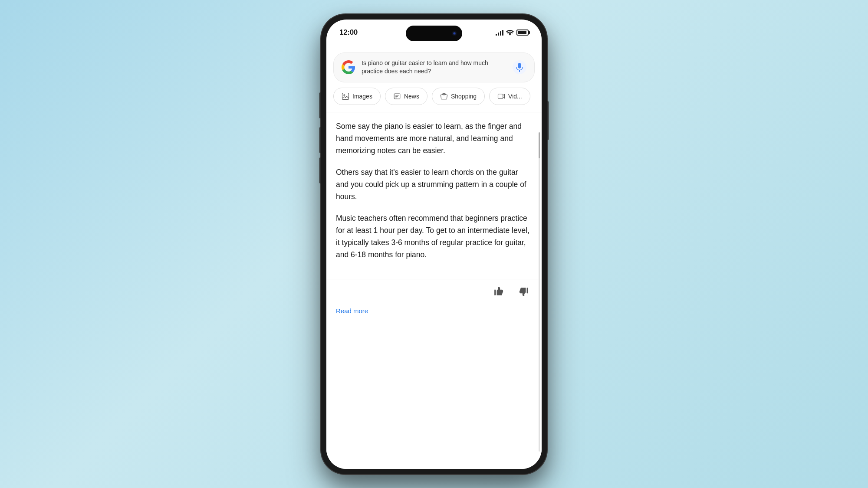 The width and height of the screenshot is (868, 488). Describe the element at coordinates (510, 33) in the screenshot. I see `wifi-icon` at that location.